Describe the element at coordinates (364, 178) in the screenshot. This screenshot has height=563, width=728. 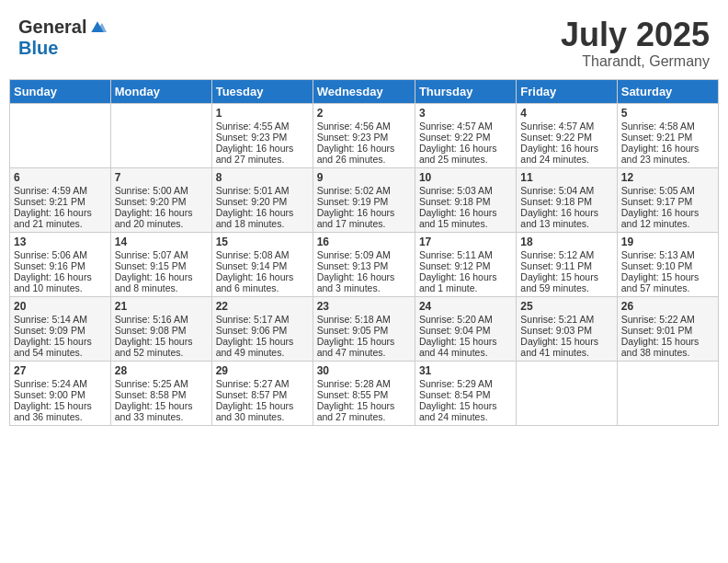
I see `day-number: 9` at that location.